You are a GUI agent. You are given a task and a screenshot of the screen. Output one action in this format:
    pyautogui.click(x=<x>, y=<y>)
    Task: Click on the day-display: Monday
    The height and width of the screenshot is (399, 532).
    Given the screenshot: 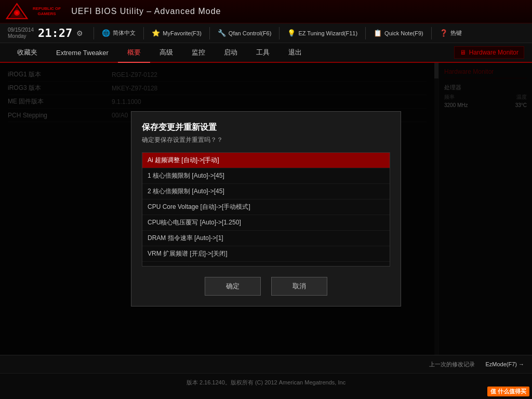 What is the action you would take?
    pyautogui.click(x=21, y=36)
    